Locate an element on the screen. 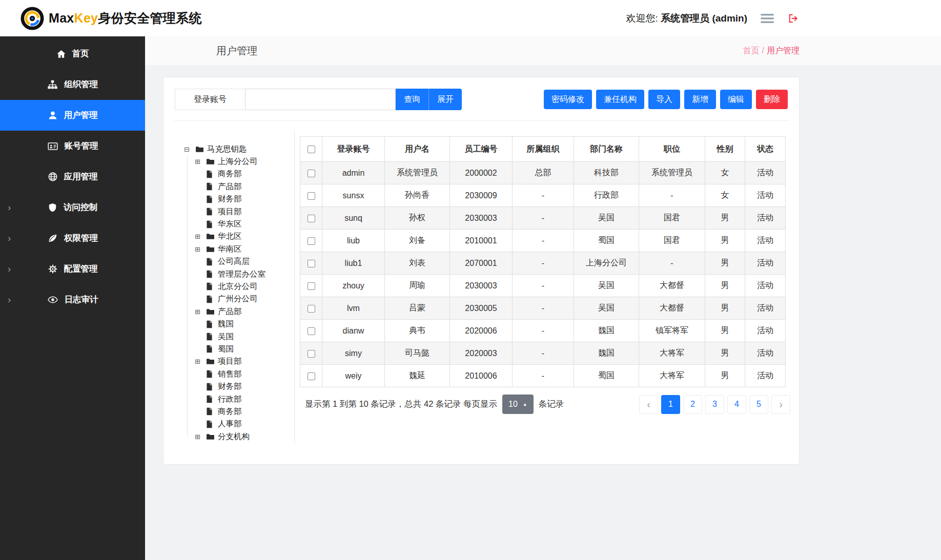 This screenshot has height=560, width=941. breadcrumb-home: 首页 is located at coordinates (751, 50).